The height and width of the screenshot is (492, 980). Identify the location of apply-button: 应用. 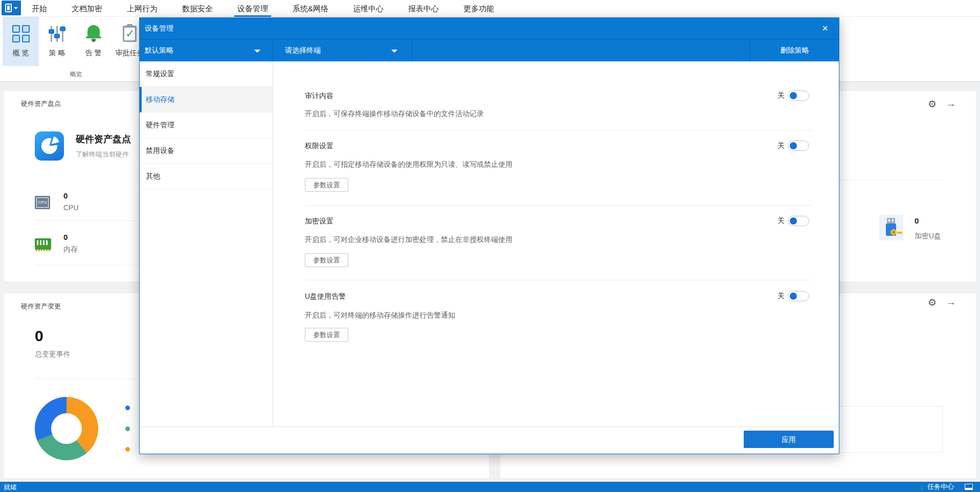
(789, 439).